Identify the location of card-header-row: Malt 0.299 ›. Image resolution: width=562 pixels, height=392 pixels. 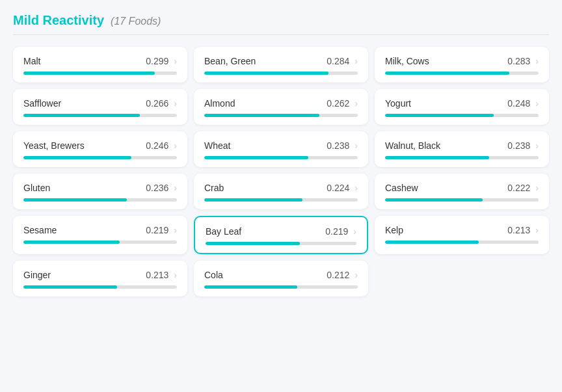
(100, 61).